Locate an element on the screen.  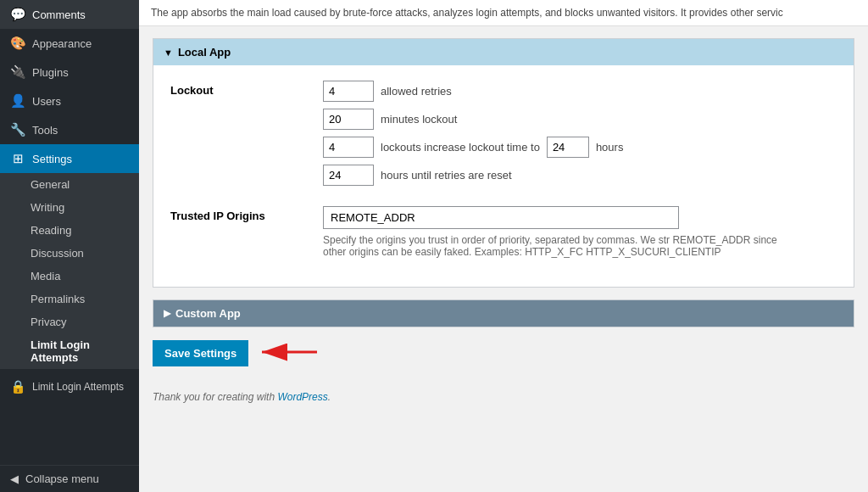
save-settings-button: Save Settings is located at coordinates (200, 353).